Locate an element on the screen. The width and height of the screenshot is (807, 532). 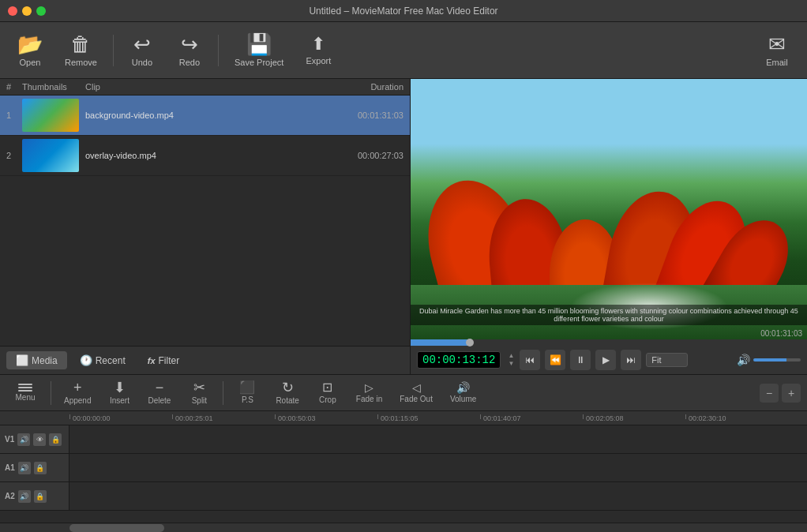
timeline-toolbar: Menu + Append ⬇ Insert − Delete ✂ Split … is located at coordinates (404, 393).